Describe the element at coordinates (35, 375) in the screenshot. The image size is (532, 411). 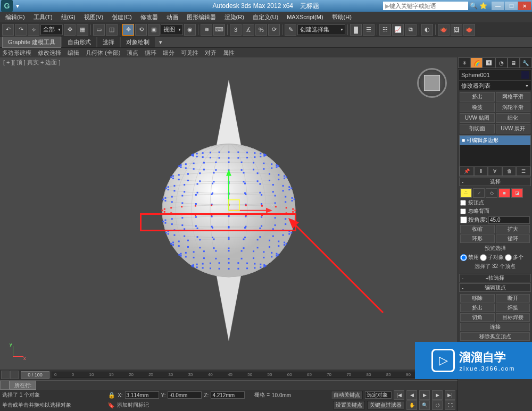
I see `time-slider-thumb: 0 / 100` at that location.